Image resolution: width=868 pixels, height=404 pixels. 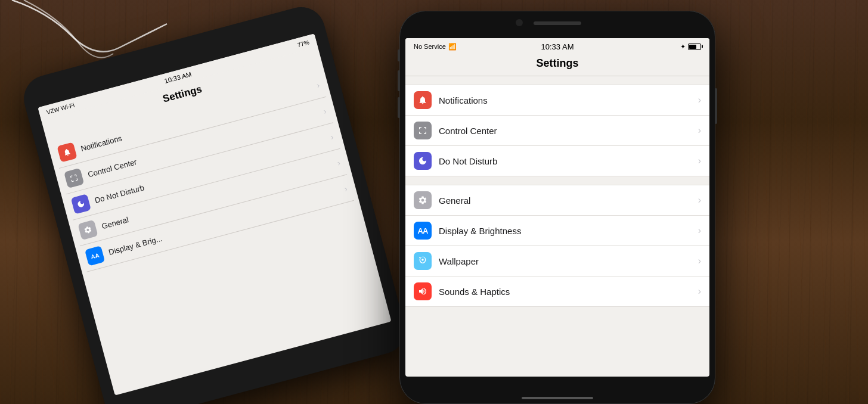 What do you see at coordinates (693, 46) in the screenshot?
I see `battery-fill` at bounding box center [693, 46].